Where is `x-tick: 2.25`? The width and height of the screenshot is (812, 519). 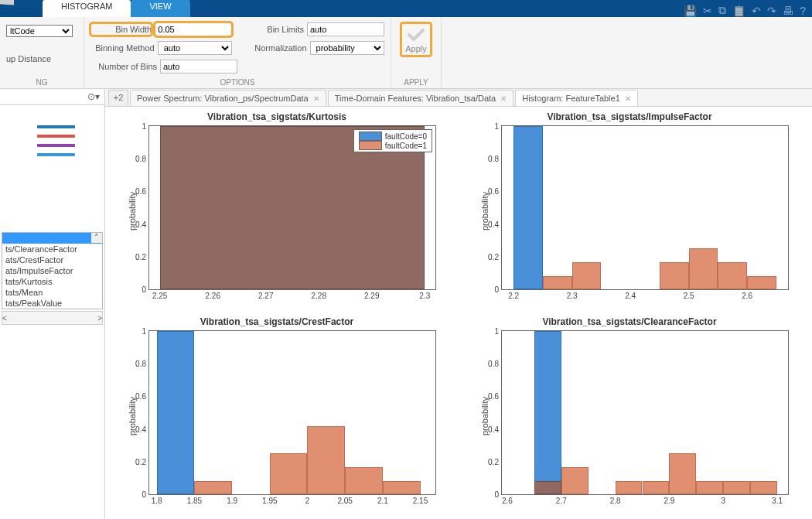
x-tick: 2.25 is located at coordinates (159, 295).